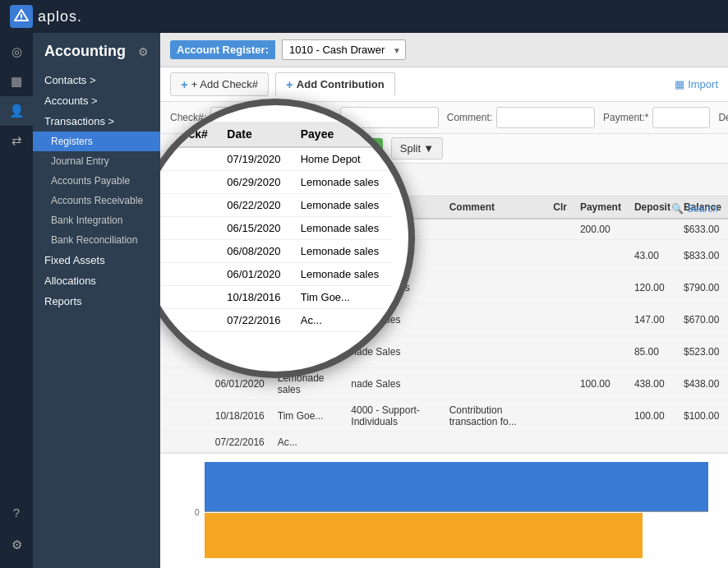  What do you see at coordinates (342, 321) in the screenshot?
I see `mag-cell-payee: Ac...` at bounding box center [342, 321].